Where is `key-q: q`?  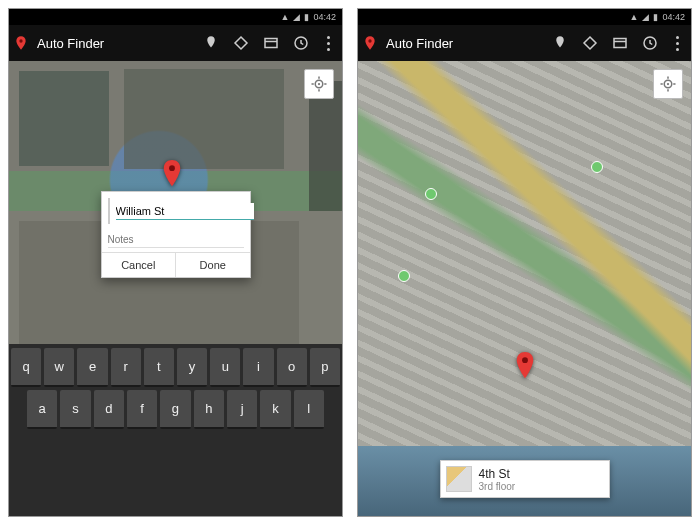 key-q: q is located at coordinates (26, 368).